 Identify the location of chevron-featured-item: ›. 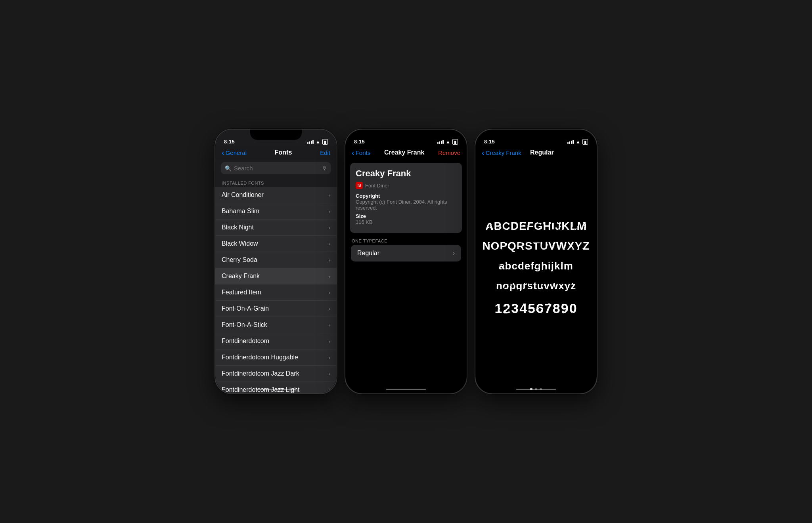
(329, 292).